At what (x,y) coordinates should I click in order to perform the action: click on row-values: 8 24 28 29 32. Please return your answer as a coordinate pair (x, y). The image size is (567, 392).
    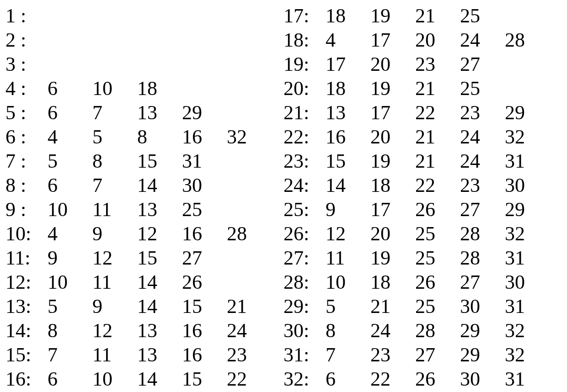
    Looking at the image, I should click on (438, 331).